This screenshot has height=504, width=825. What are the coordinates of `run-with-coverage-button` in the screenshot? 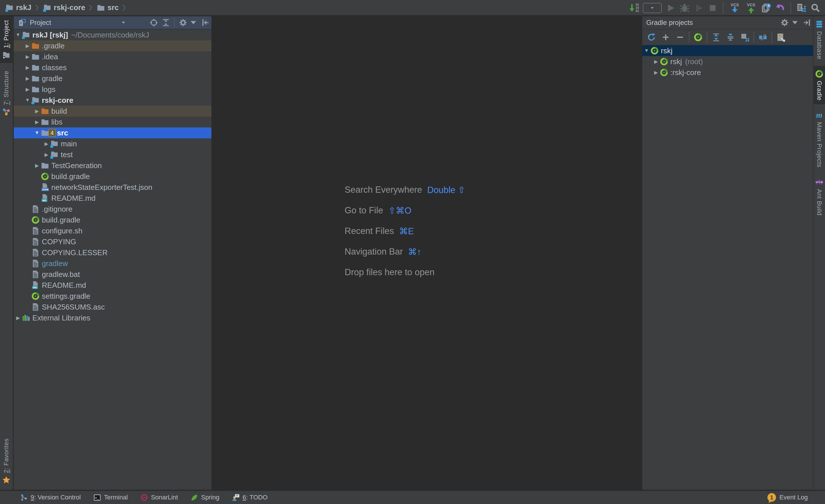 It's located at (698, 8).